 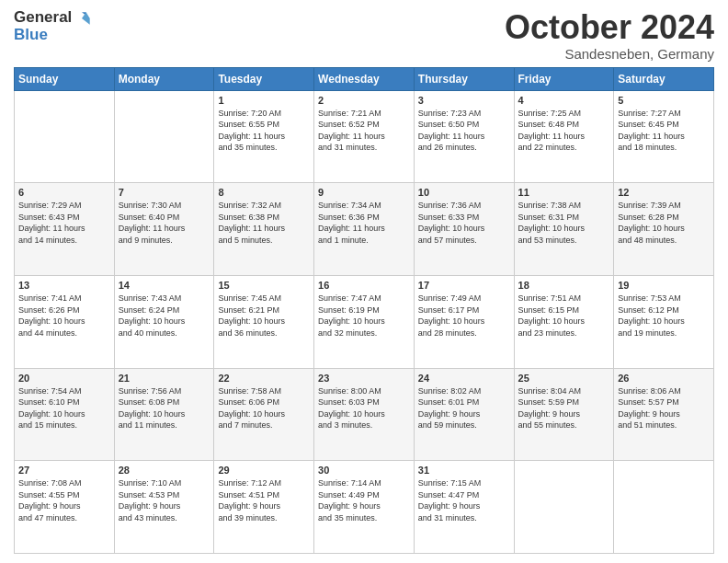 I want to click on day-number: 14, so click(x=165, y=285).